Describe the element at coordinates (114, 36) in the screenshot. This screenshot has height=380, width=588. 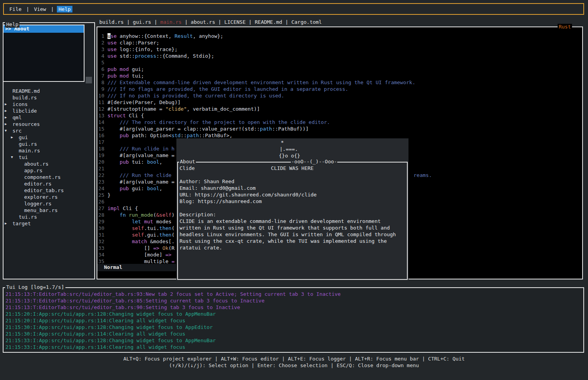
I see `code-token: se` at that location.